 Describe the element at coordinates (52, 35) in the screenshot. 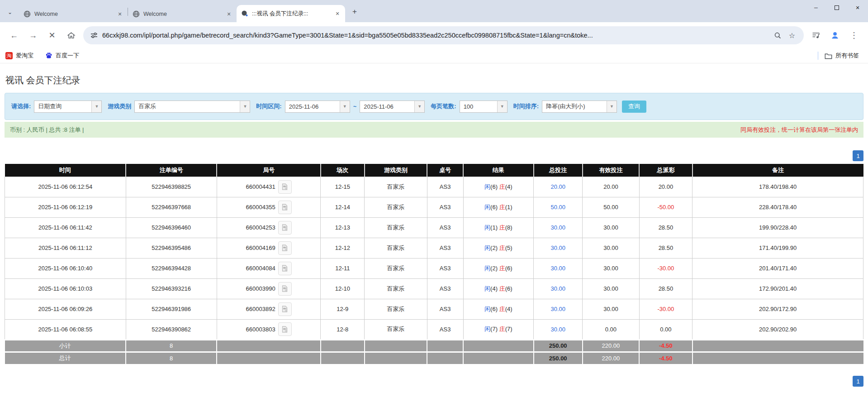

I see `stop-button: ✕` at that location.